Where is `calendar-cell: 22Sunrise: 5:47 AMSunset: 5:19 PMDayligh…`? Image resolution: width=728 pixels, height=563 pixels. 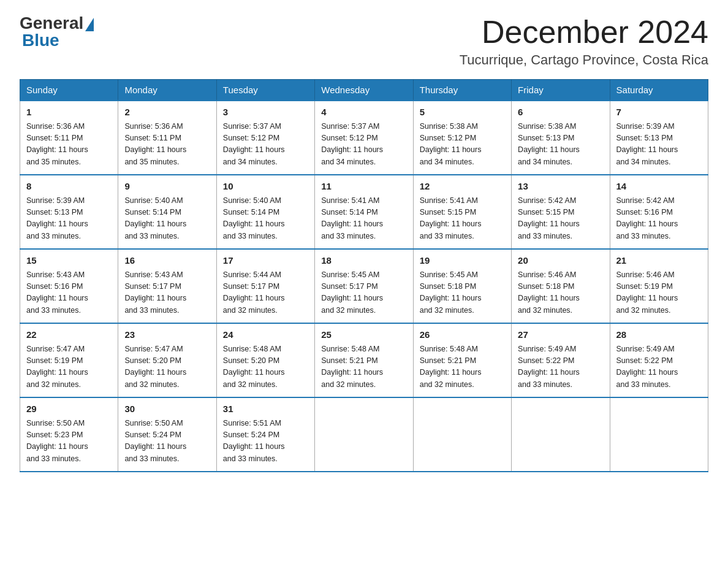 calendar-cell: 22Sunrise: 5:47 AMSunset: 5:19 PMDayligh… is located at coordinates (69, 361).